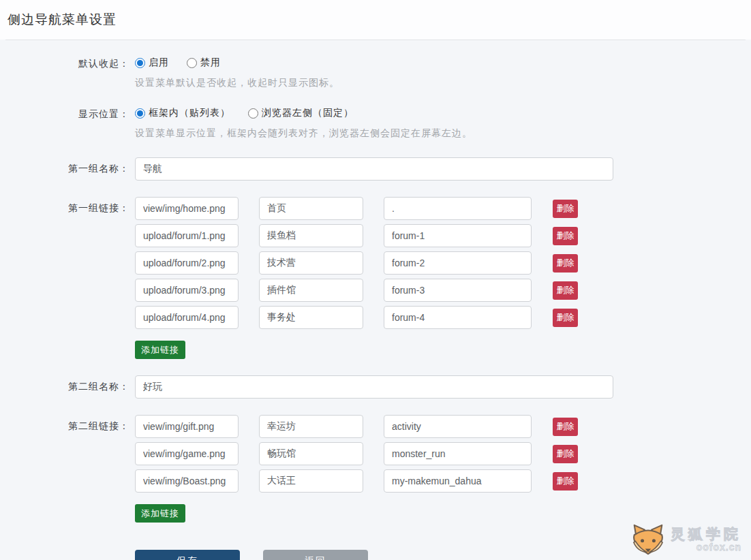 The image size is (751, 560). I want to click on page-header: 侧边导航菜单设置, so click(375, 20).